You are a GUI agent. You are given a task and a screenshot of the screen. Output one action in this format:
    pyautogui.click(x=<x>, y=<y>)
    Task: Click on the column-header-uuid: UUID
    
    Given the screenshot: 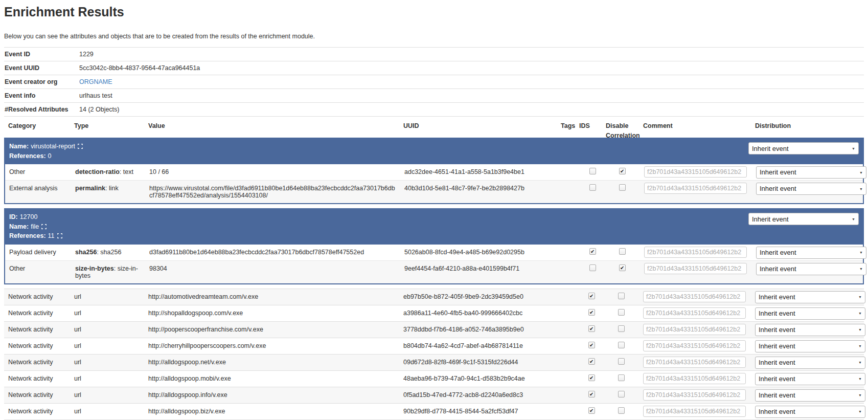 What is the action you would take?
    pyautogui.click(x=478, y=129)
    